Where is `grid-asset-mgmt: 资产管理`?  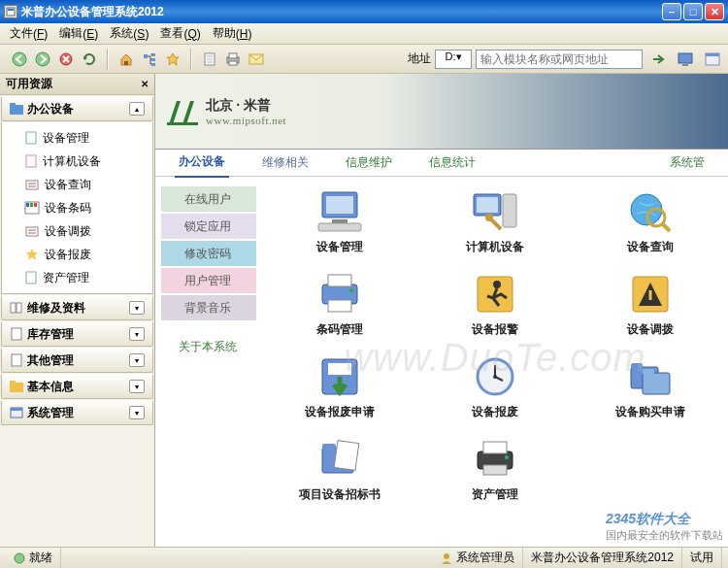
grid-asset-mgmt: 资产管理 is located at coordinates (495, 468).